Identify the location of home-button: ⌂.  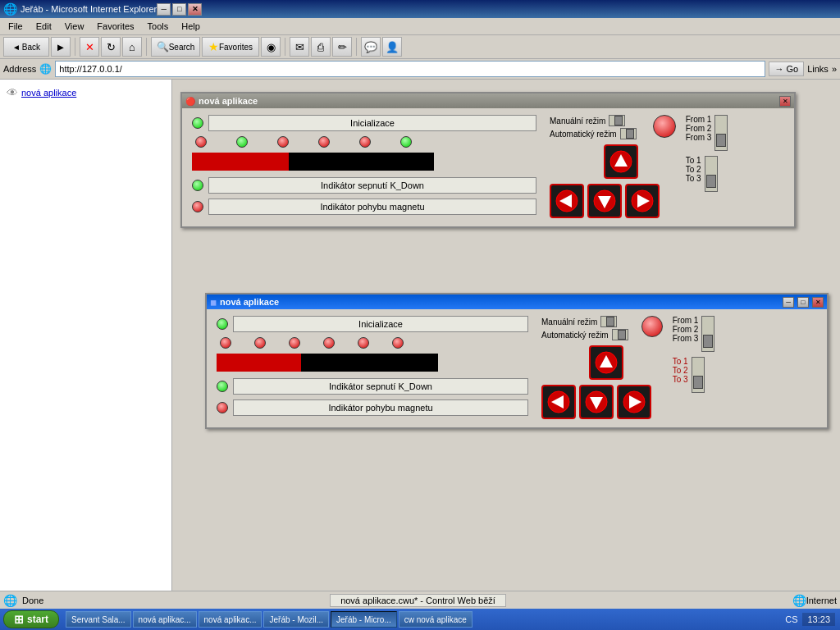
(132, 47).